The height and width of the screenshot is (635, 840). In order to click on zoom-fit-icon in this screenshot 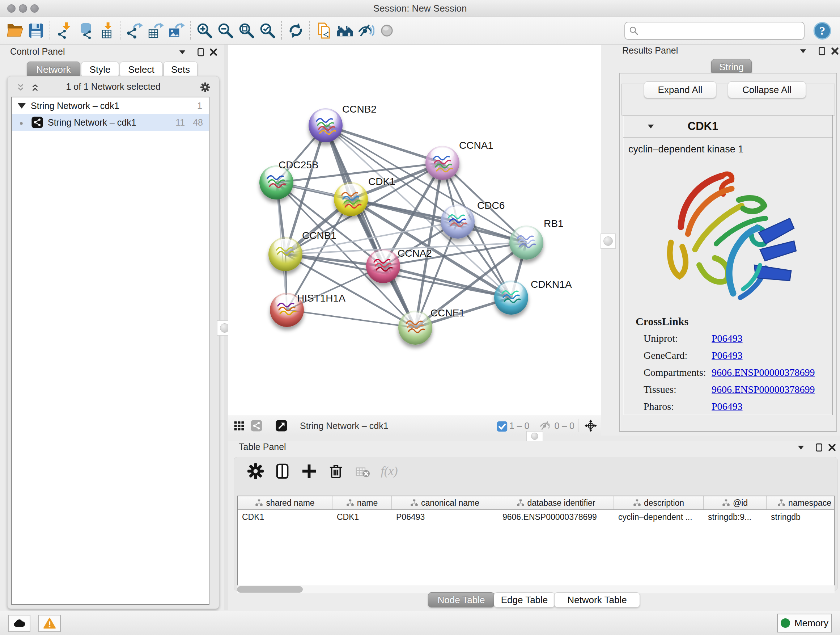, I will do `click(246, 31)`.